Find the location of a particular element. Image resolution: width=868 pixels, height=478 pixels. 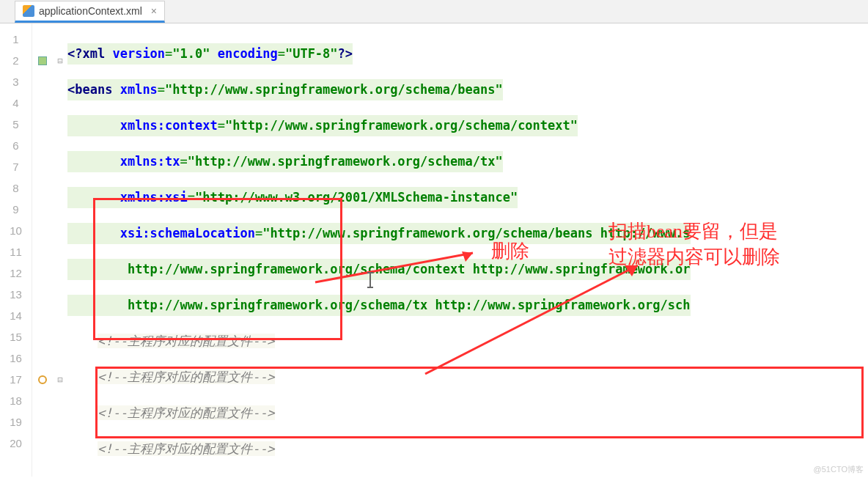

fold-gutter: ⊟ ⊟ is located at coordinates (60, 250).